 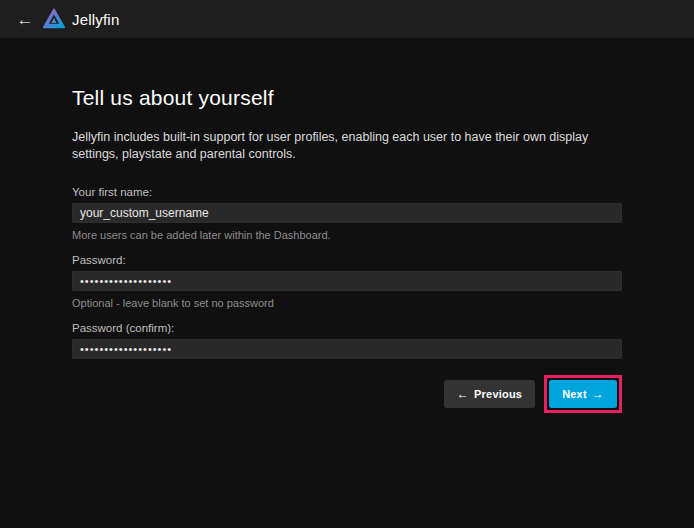 I want to click on password-field-group: Password: Optional - leave blank to set …, so click(x=347, y=282).